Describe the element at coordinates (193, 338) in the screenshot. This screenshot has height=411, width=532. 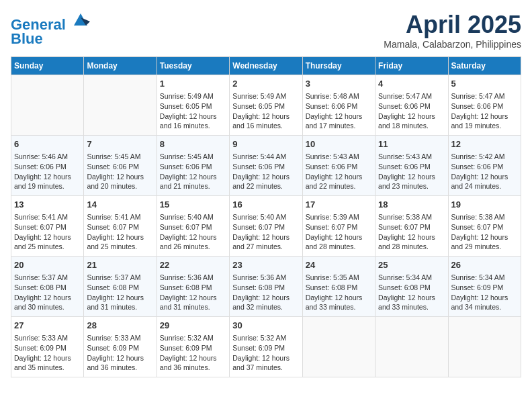
I see `day-info-line: Sunrise: 5:32 AM` at that location.